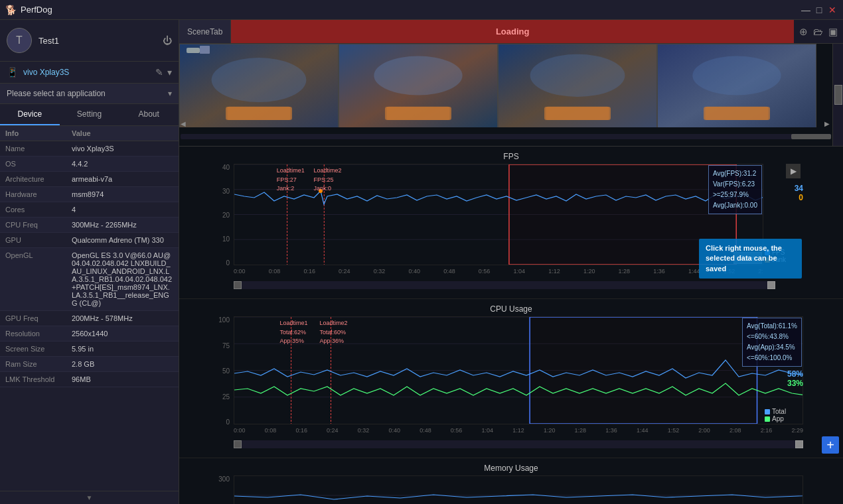 The height and width of the screenshot is (504, 843). Describe the element at coordinates (238, 444) in the screenshot. I see `cpu-scroll-left-handle` at that location.